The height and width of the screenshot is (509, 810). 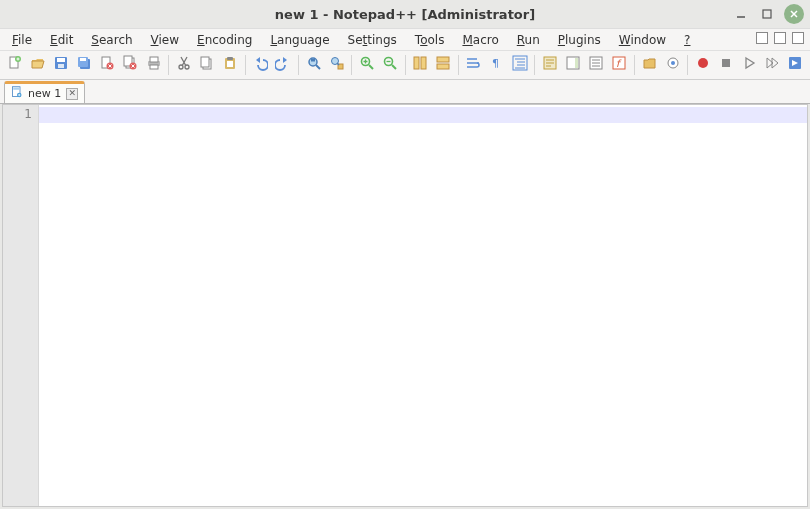 What do you see at coordinates (130, 65) in the screenshot?
I see `close-all-button` at bounding box center [130, 65].